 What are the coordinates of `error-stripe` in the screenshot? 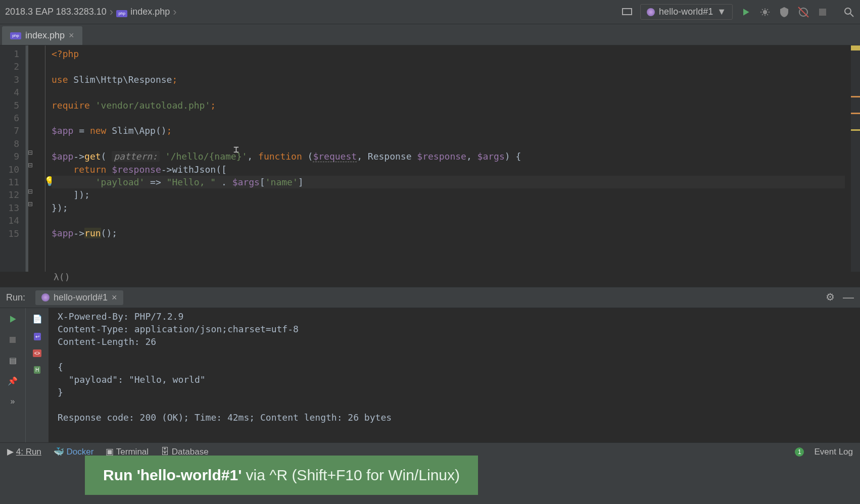 It's located at (855, 159).